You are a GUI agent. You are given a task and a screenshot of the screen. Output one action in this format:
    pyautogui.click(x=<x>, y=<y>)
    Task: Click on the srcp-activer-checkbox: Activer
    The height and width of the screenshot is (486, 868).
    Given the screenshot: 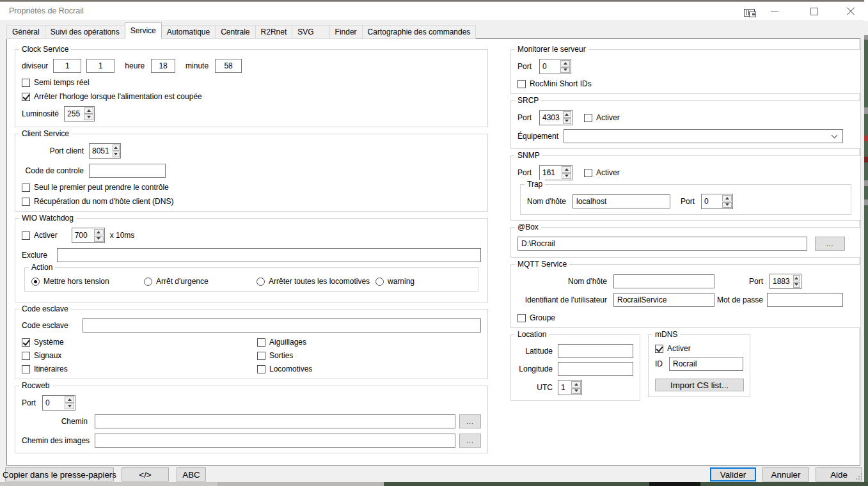 What is the action you would take?
    pyautogui.click(x=602, y=118)
    